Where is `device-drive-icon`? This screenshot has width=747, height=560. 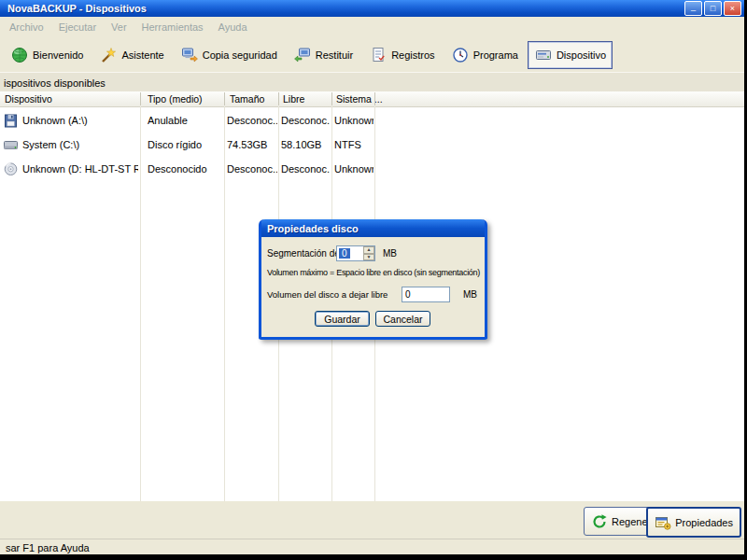 device-drive-icon is located at coordinates (543, 55).